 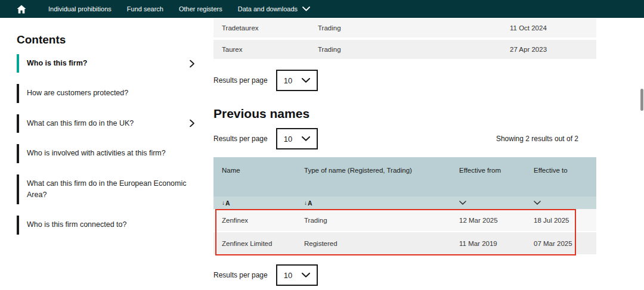 I want to click on column-header-effective-to: Effective to, so click(x=565, y=170).